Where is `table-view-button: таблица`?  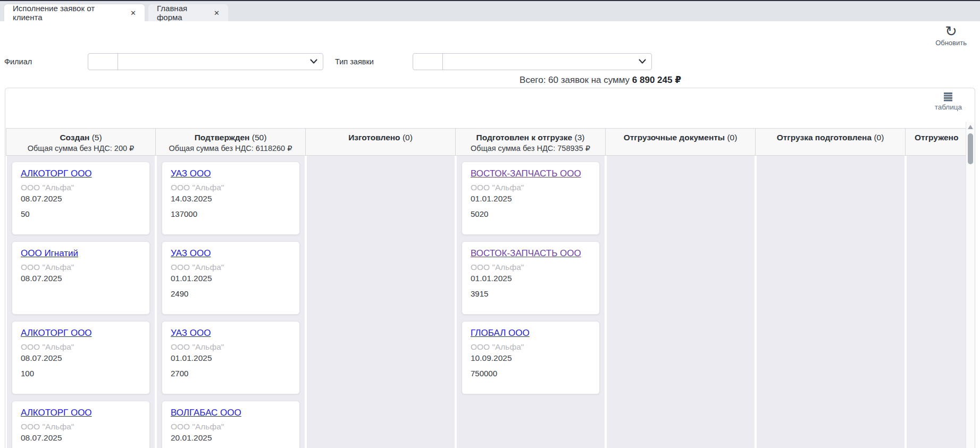
table-view-button: таблица is located at coordinates (949, 102).